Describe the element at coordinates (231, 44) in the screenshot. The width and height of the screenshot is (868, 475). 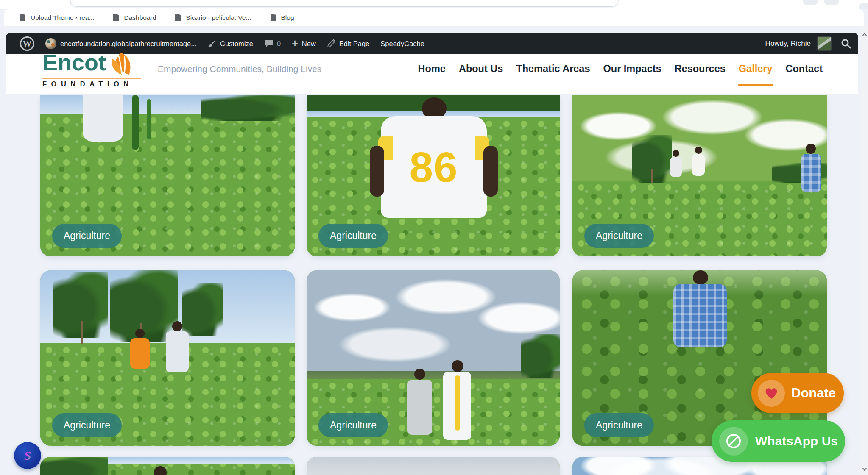
I see `customize-menu: Customize` at that location.